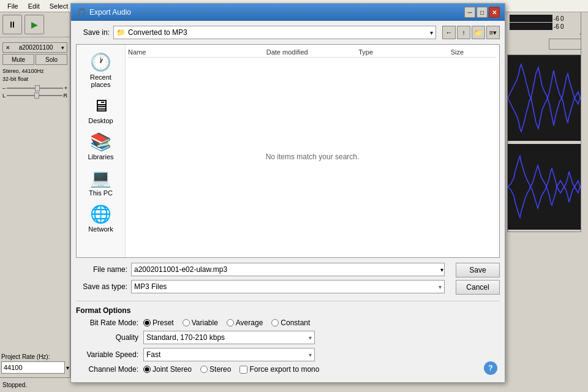  Describe the element at coordinates (34, 6) in the screenshot. I see `menu-edit: Edit` at that location.